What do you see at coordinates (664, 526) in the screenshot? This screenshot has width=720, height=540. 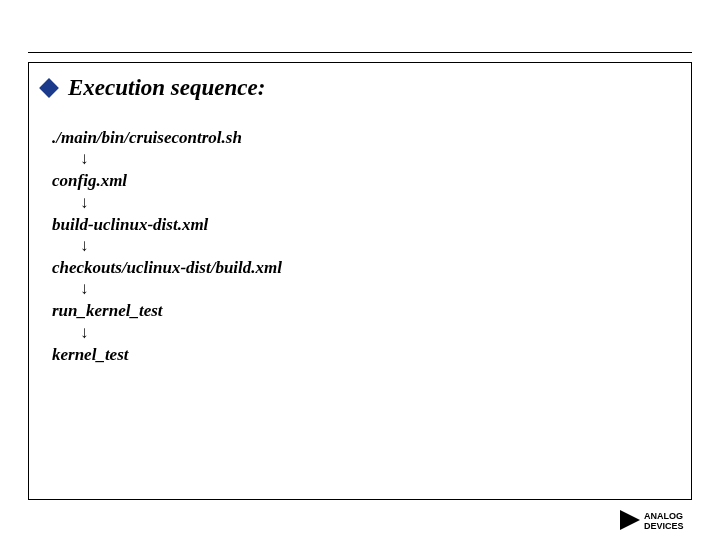 I see `logo-bottom-text: DEVICES` at bounding box center [664, 526].